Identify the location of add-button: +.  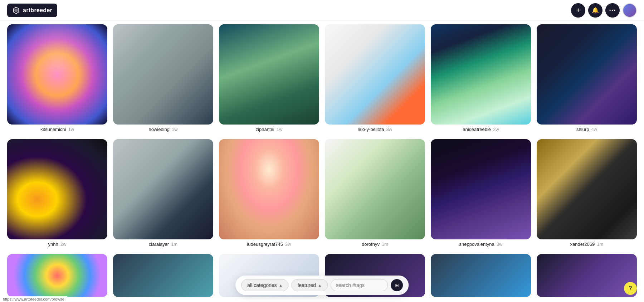
(578, 10).